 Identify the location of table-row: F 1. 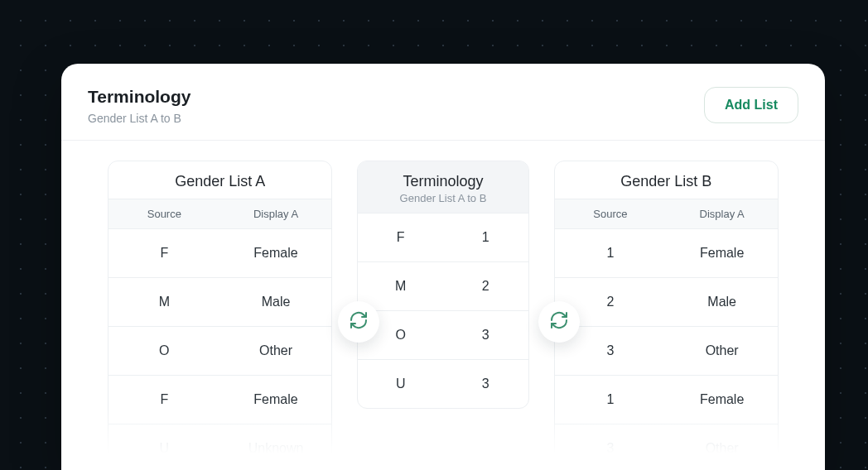
(442, 238).